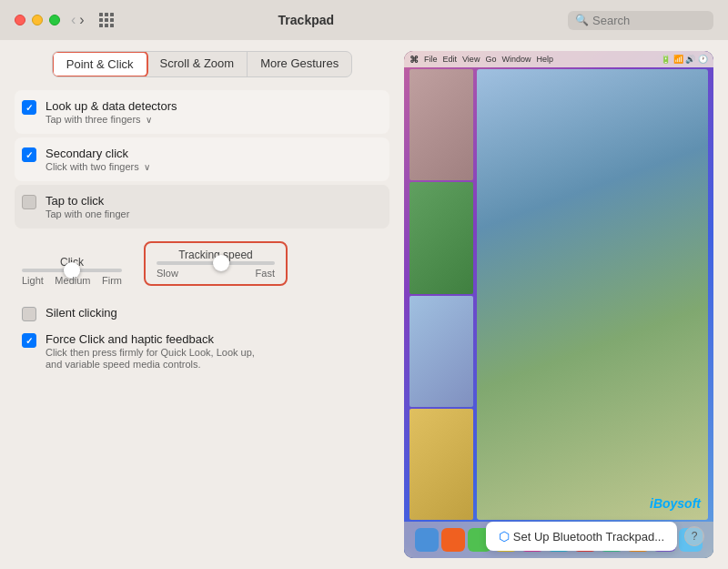 The height and width of the screenshot is (569, 728). I want to click on click-min-label: Light, so click(33, 280).